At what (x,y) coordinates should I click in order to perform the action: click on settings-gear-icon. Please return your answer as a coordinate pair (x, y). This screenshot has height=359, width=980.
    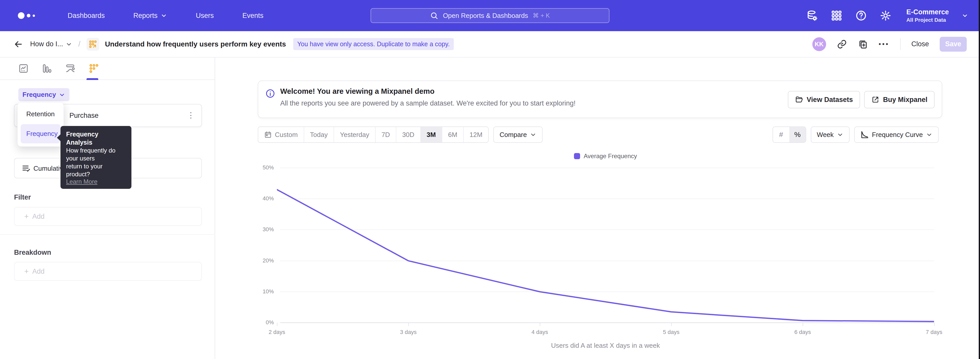
    Looking at the image, I should click on (886, 16).